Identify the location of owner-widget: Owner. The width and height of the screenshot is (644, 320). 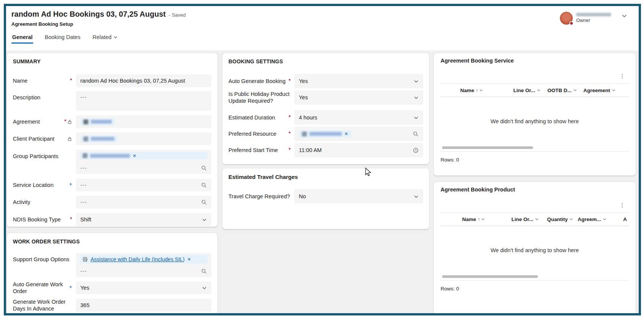
(586, 18).